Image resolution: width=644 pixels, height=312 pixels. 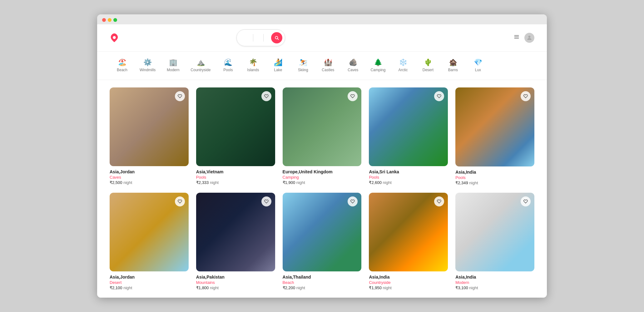 What do you see at coordinates (149, 242) in the screenshot?
I see `listing-card: Asia,Jordan Desert ₹2,100 night` at bounding box center [149, 242].